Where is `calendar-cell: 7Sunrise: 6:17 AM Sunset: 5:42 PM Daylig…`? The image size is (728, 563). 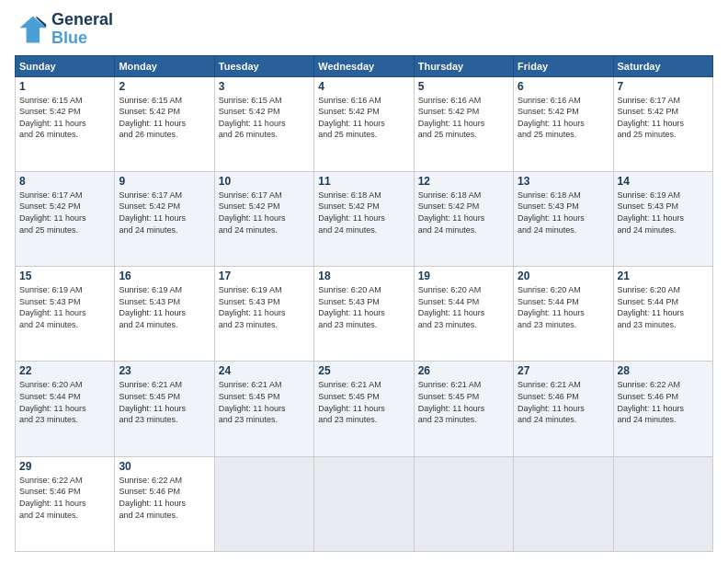
calendar-cell: 7Sunrise: 6:17 AM Sunset: 5:42 PM Daylig… is located at coordinates (663, 123).